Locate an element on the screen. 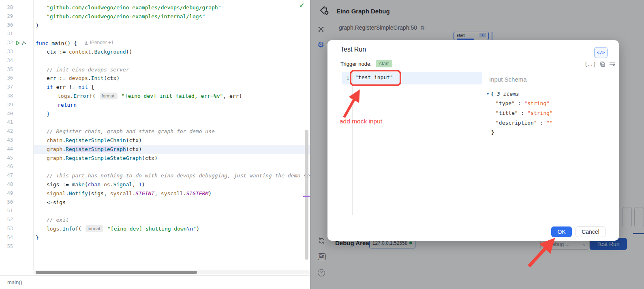 This screenshot has height=289, width=644. code-line: 51 is located at coordinates (155, 211).